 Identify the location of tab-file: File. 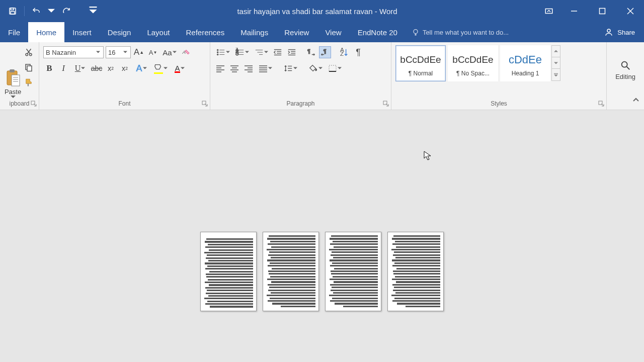
(14, 32).